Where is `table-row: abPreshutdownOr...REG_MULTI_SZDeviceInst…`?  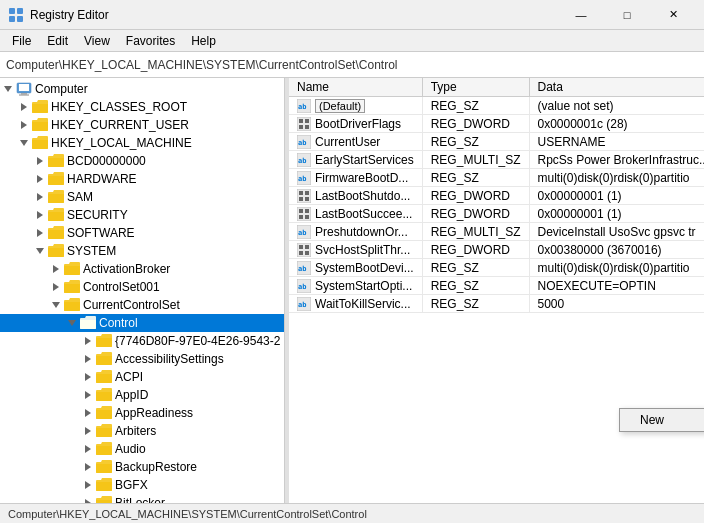 table-row: abPreshutdownOr...REG_MULTI_SZDeviceInst… is located at coordinates (496, 232).